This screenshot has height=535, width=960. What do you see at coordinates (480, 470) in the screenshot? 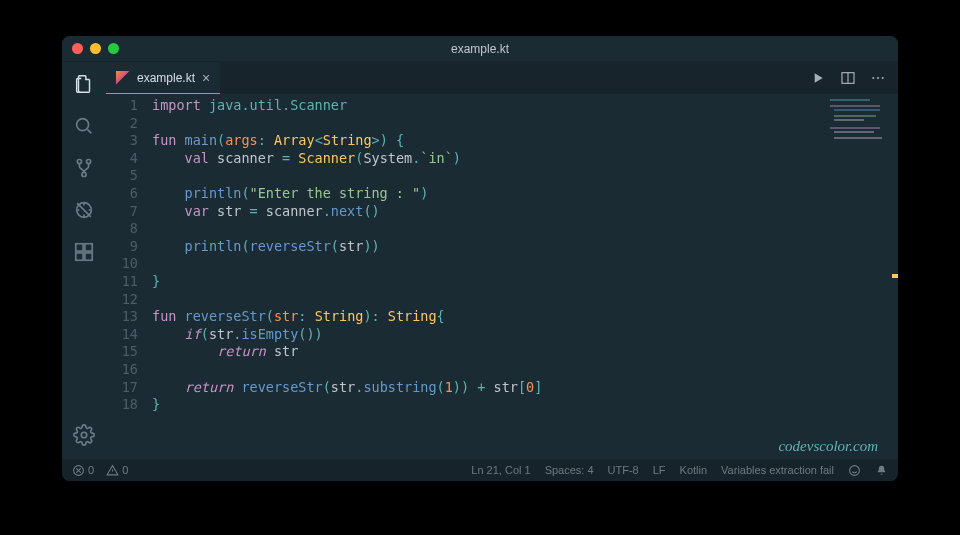
I see `status-bar: 0 0 Ln 21, Col 1 Spaces: 4 UTF-8 LF Kotl…` at bounding box center [480, 470].